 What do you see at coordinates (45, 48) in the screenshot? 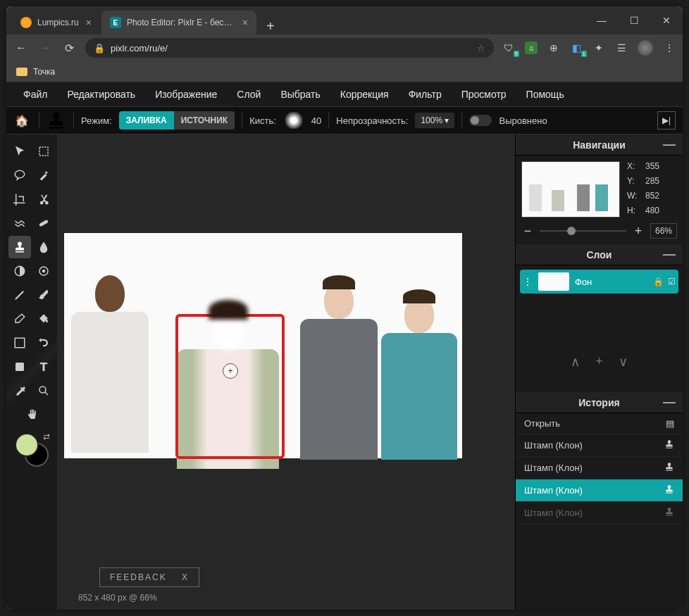
I see `forward-button: →` at bounding box center [45, 48].